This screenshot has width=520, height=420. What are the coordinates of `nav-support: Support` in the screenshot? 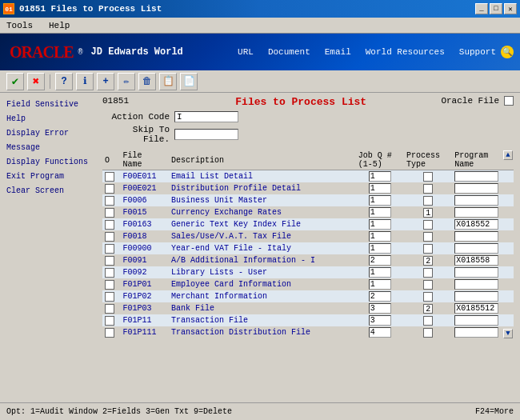 It's located at (478, 52).